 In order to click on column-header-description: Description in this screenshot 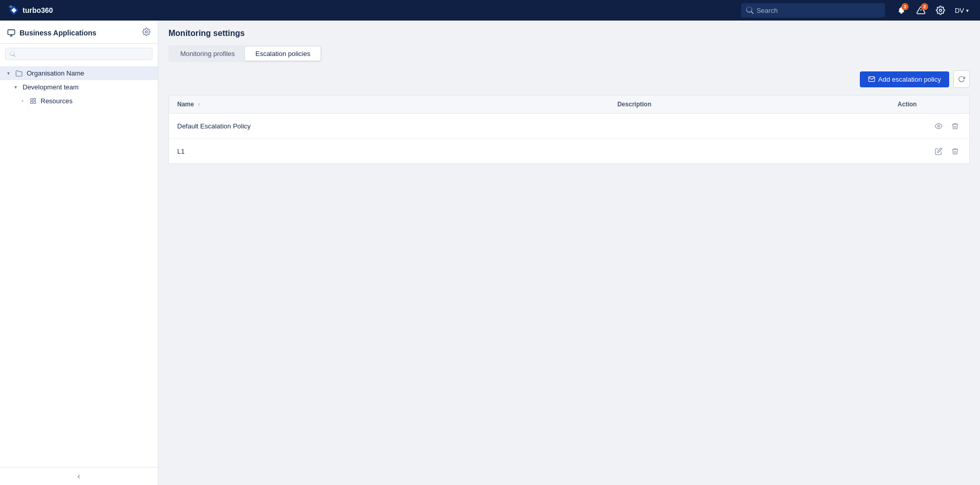, I will do `click(749, 105)`.